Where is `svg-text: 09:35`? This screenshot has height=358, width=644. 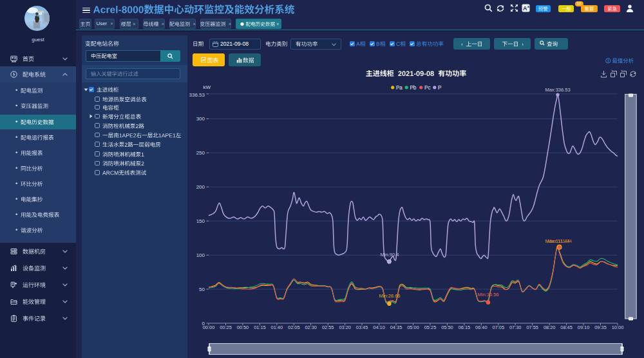
svg-text: 09:35 is located at coordinates (600, 327).